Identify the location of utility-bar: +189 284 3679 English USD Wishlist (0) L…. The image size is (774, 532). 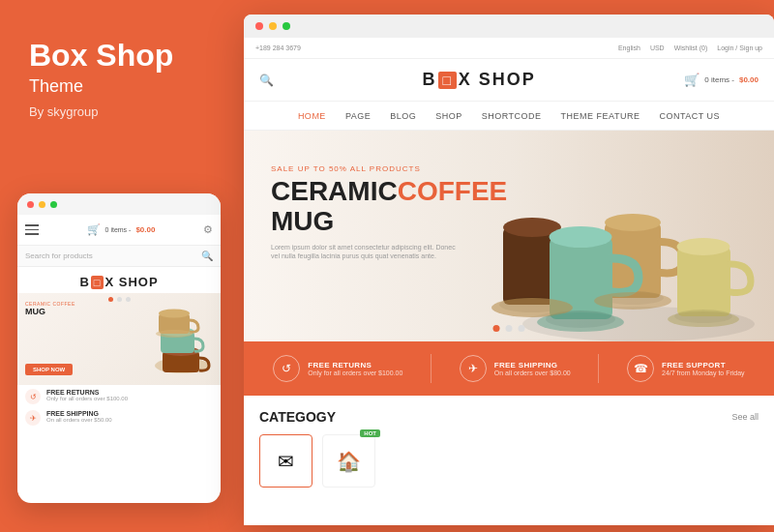
(509, 48).